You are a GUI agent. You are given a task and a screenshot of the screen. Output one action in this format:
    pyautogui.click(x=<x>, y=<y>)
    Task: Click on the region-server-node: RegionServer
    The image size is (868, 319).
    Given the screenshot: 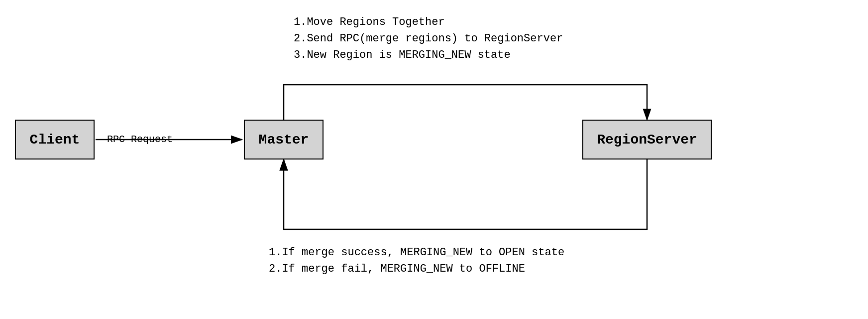 What is the action you would take?
    pyautogui.click(x=647, y=140)
    